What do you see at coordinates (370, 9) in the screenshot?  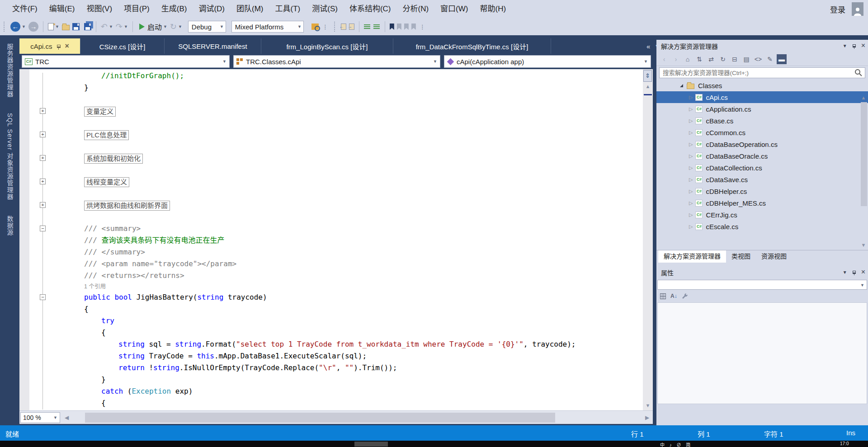 I see `menu-item-10: 体系结构(C)` at bounding box center [370, 9].